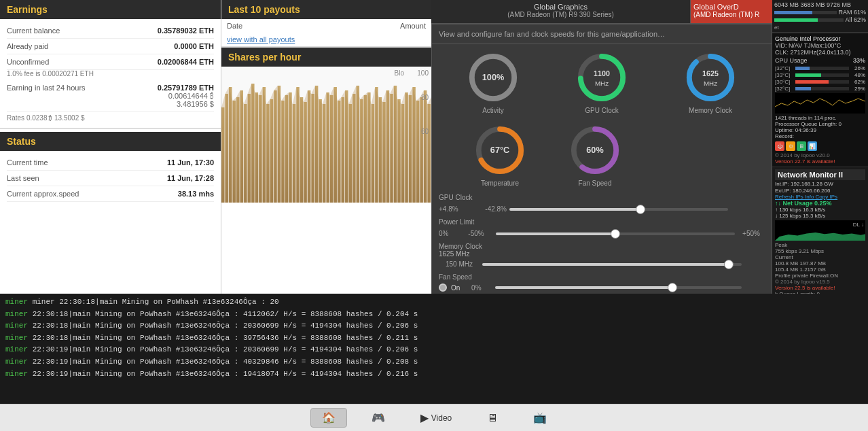 The height and width of the screenshot is (431, 868). What do you see at coordinates (619, 209) in the screenshot?
I see `gpu-clock-track` at bounding box center [619, 209].